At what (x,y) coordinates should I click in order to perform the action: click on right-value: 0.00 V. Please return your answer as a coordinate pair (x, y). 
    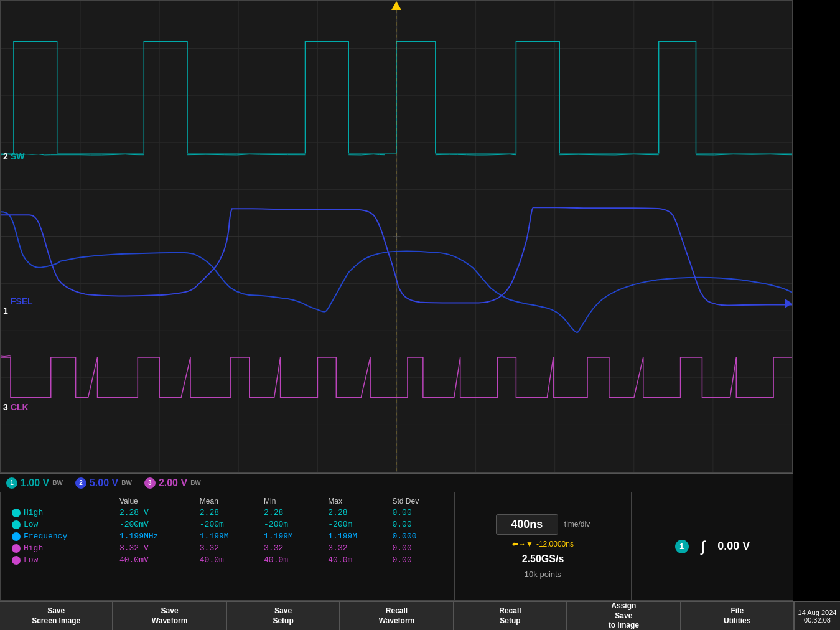
    Looking at the image, I should click on (734, 547).